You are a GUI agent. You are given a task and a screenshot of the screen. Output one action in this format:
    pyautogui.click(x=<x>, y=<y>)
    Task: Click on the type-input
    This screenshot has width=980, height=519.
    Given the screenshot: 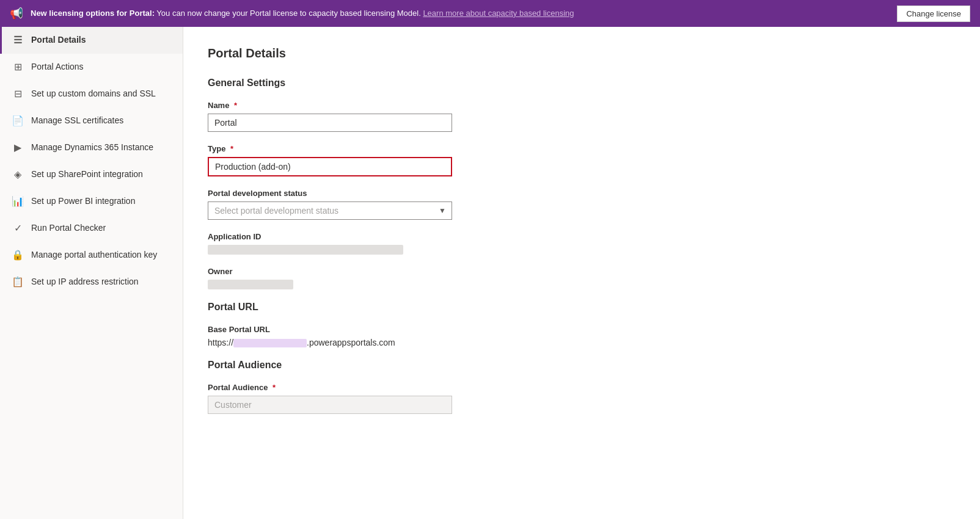 What is the action you would take?
    pyautogui.click(x=330, y=167)
    